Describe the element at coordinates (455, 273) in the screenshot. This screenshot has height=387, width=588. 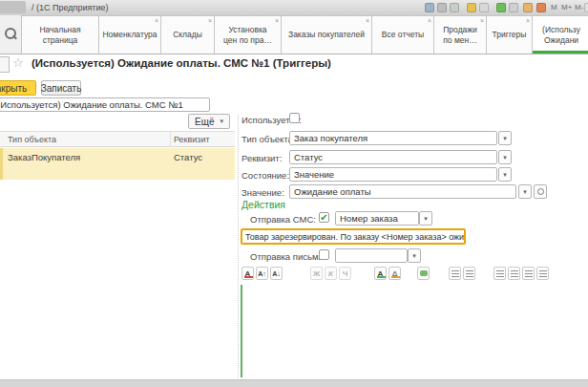
I see `numbered-list-icon` at that location.